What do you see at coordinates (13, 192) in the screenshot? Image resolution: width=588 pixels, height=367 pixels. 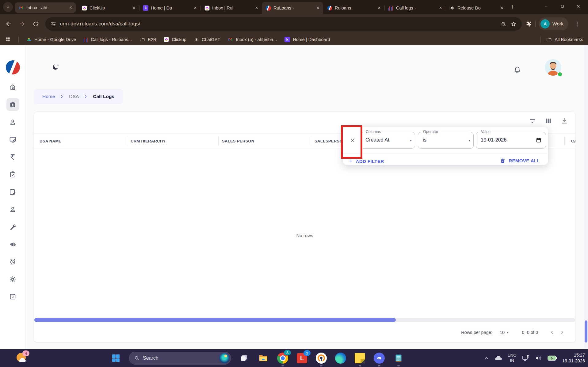 I see `sidebar-item-registrations` at bounding box center [13, 192].